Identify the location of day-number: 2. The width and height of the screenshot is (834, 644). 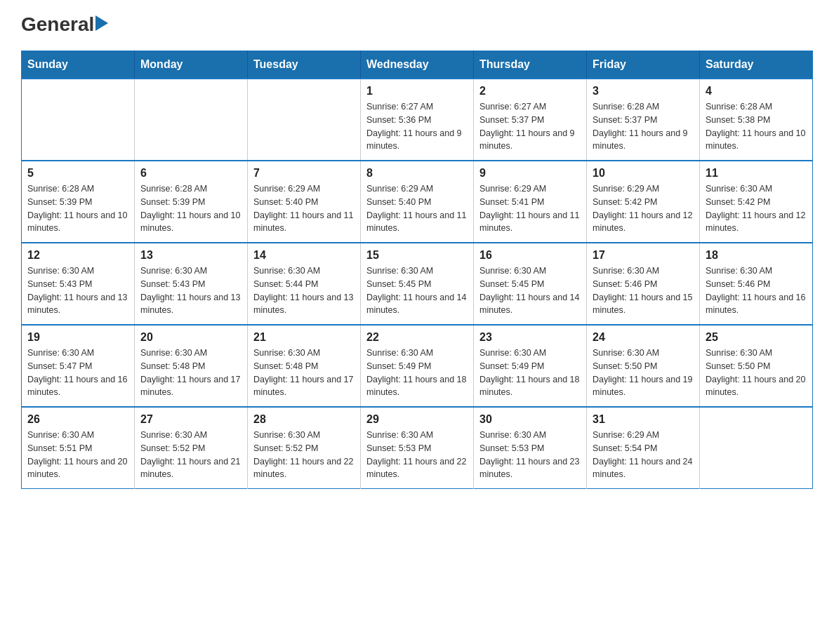
(530, 91).